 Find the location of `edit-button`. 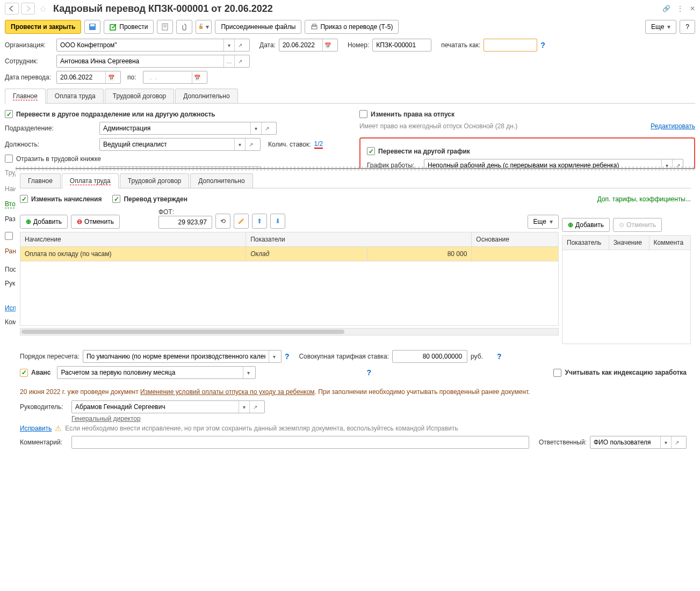

edit-button is located at coordinates (241, 221).